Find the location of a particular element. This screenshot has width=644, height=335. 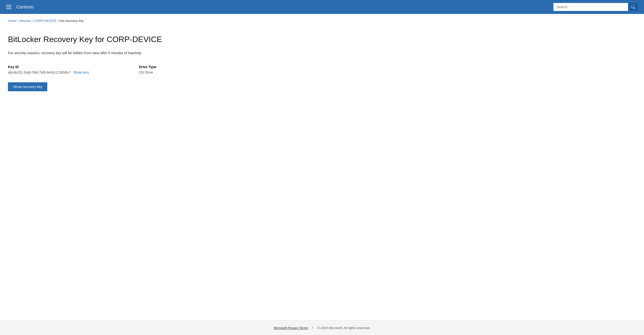

hamburger-menu is located at coordinates (9, 7).